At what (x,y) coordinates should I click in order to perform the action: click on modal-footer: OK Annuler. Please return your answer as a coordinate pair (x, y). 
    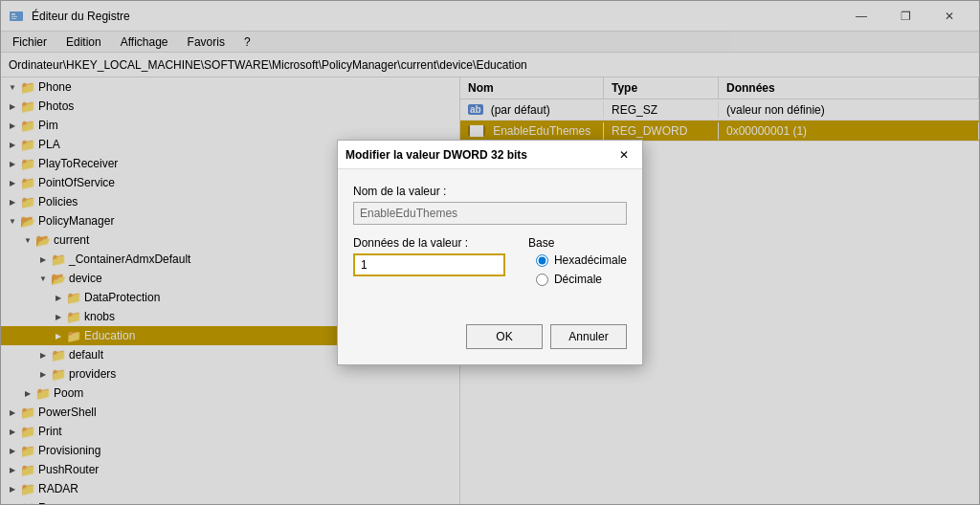
    Looking at the image, I should click on (490, 340).